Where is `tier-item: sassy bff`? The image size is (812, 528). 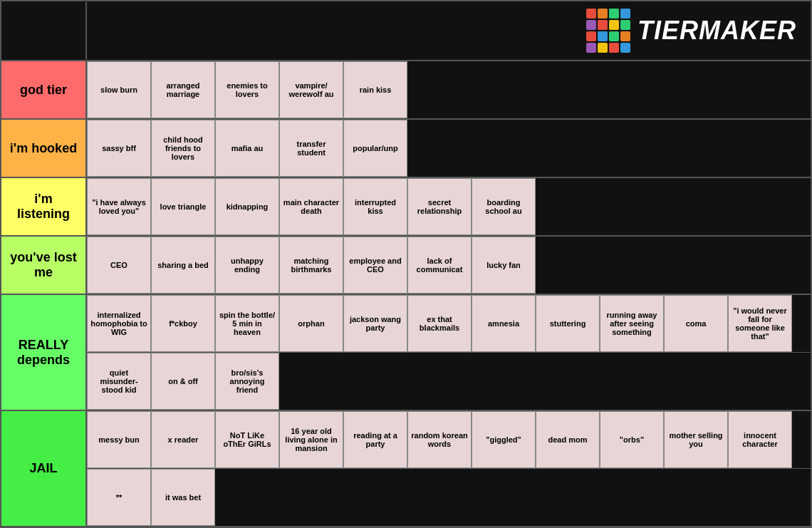
tier-item: sassy bff is located at coordinates (119, 148).